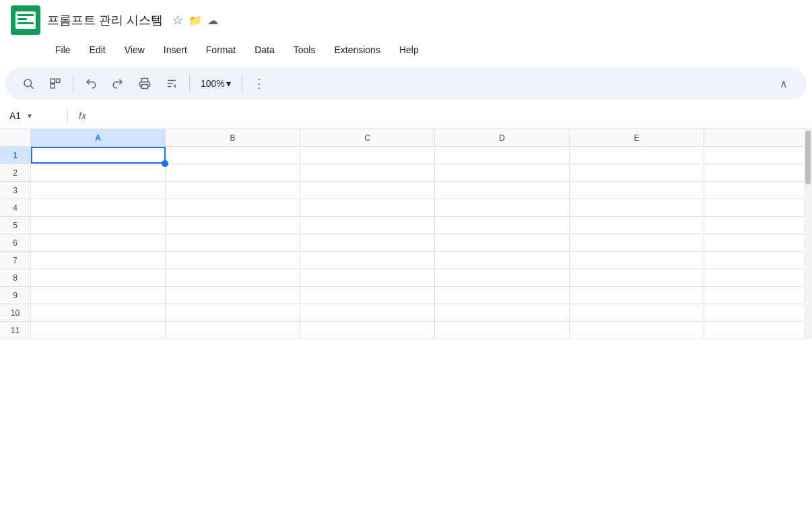 The image size is (812, 521). What do you see at coordinates (55, 83) in the screenshot?
I see `format-painter-button` at bounding box center [55, 83].